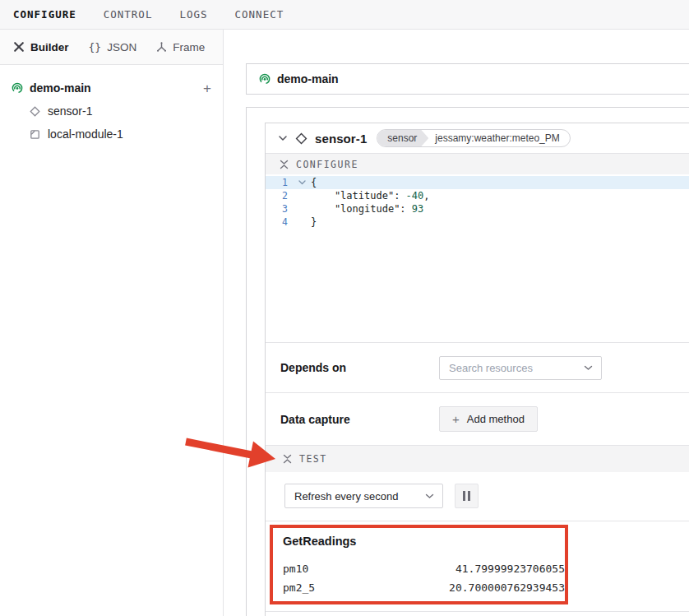  What do you see at coordinates (316, 419) in the screenshot?
I see `data-capture-label: Data capture` at bounding box center [316, 419].